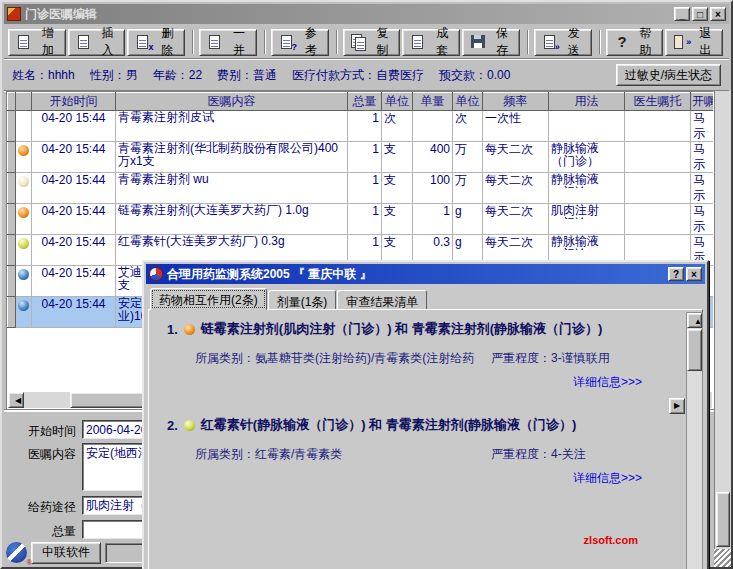 The width and height of the screenshot is (733, 569). What do you see at coordinates (622, 42) in the screenshot?
I see `help-icon: ?` at bounding box center [622, 42].